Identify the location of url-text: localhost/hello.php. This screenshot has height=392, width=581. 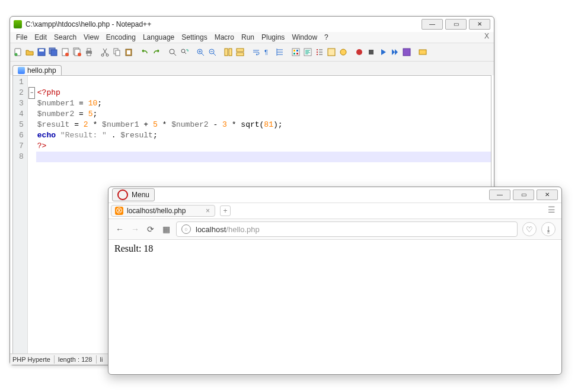
(228, 230).